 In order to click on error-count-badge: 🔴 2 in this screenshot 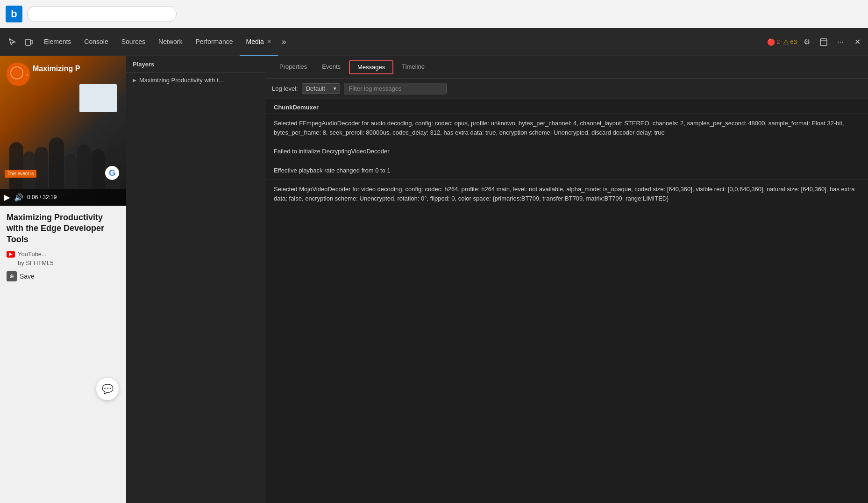, I will do `click(774, 42)`.